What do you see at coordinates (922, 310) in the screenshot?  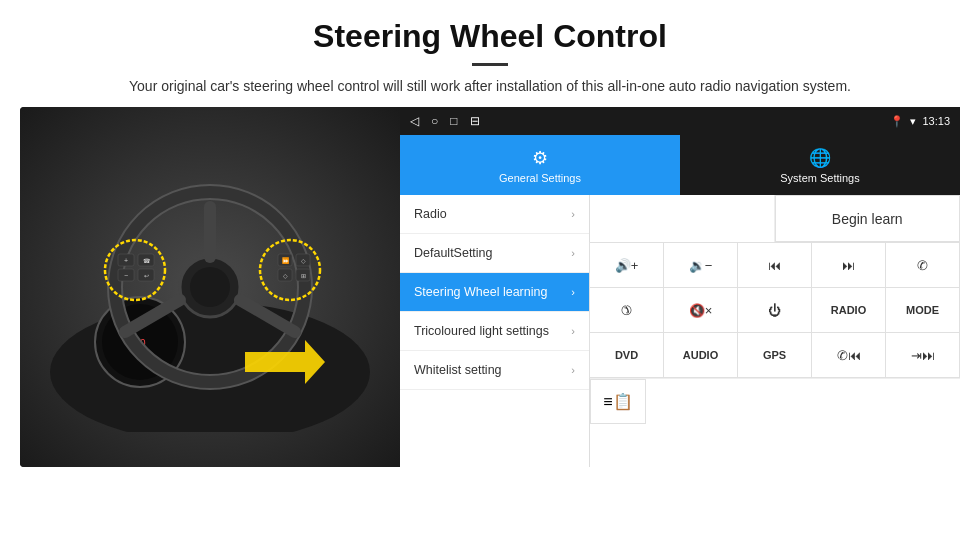 I see `mode-button: MODE` at bounding box center [922, 310].